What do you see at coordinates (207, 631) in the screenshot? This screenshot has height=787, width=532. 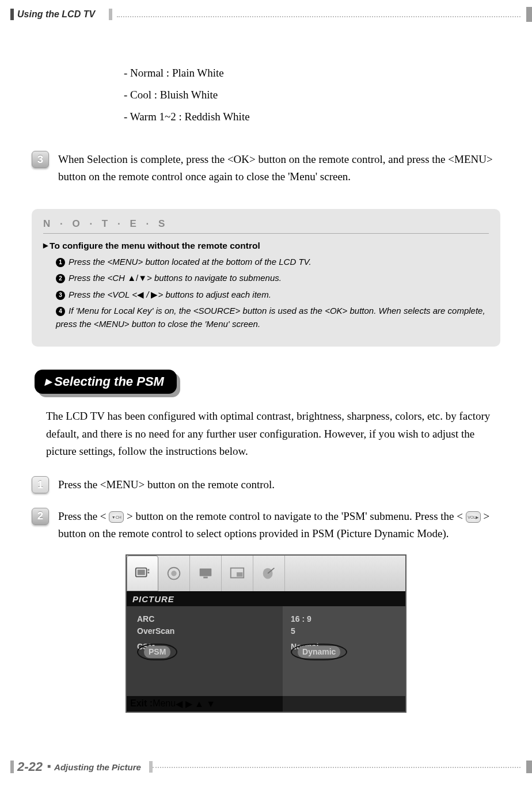 I see `osd-item-overscan: OverScan` at bounding box center [207, 631].